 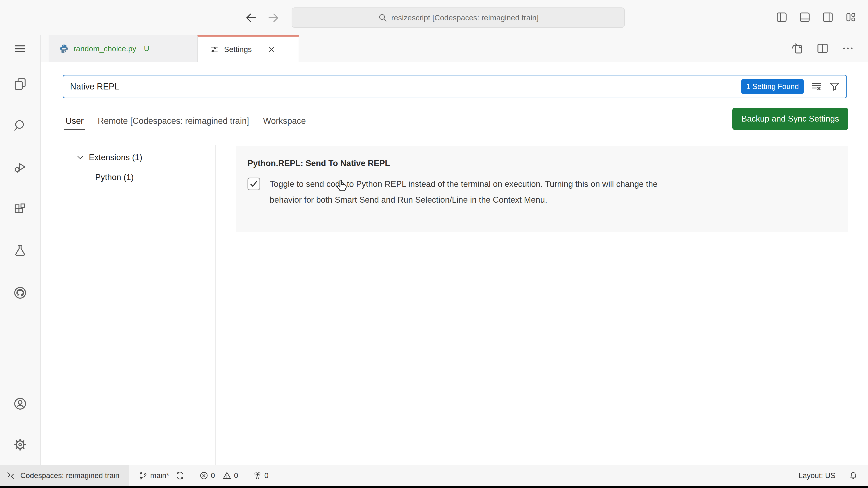 What do you see at coordinates (548, 163) in the screenshot?
I see `setting-title: Python.REPL: Send To Native REPL` at bounding box center [548, 163].